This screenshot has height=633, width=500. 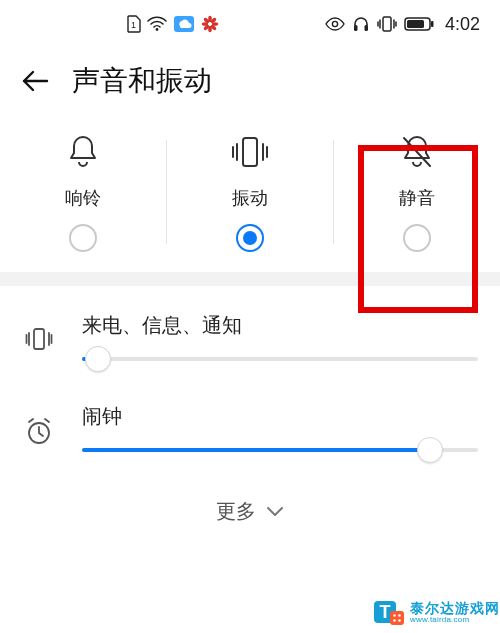 I want to click on watermark-line1: 泰尔达游戏网, so click(x=455, y=608).